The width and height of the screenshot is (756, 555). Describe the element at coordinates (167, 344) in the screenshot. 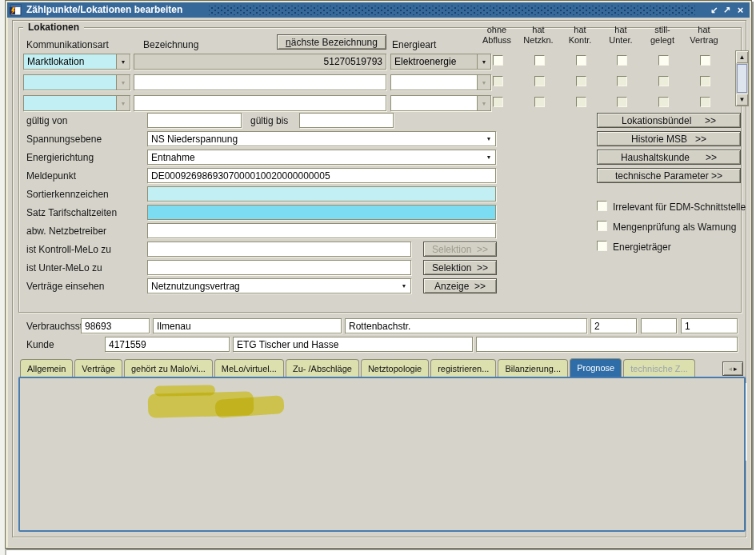

I see `kunde-nummer-field: 4171559` at that location.